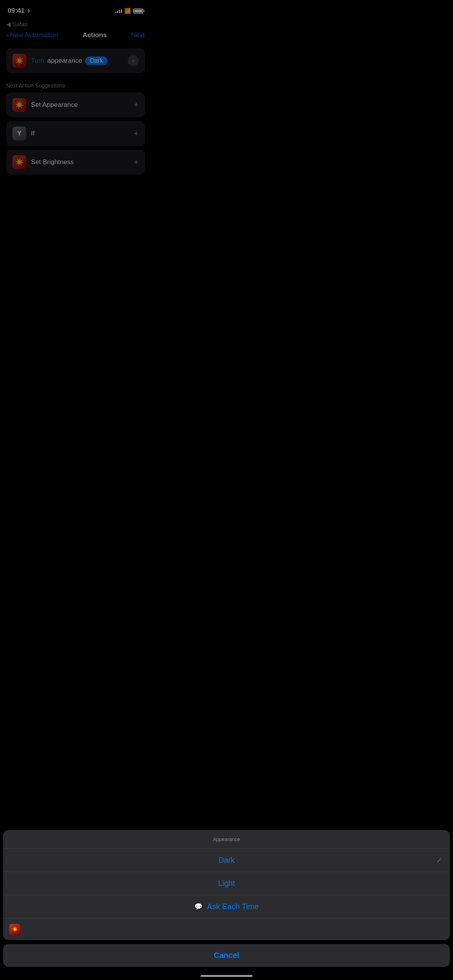 The height and width of the screenshot is (980, 453). I want to click on suggestion-icon-1: Y, so click(19, 134).